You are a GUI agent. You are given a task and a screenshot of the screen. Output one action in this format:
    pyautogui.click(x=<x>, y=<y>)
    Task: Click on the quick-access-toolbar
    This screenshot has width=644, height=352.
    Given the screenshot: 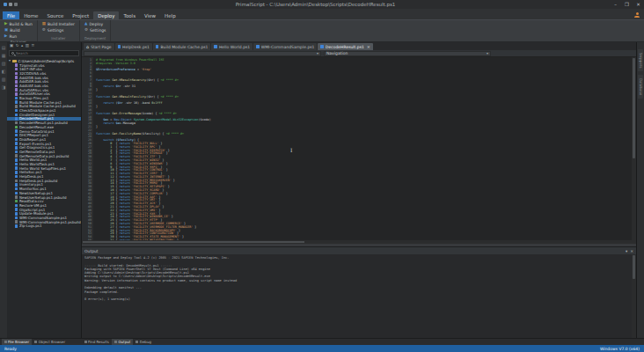 What is the action you would take?
    pyautogui.click(x=11, y=4)
    